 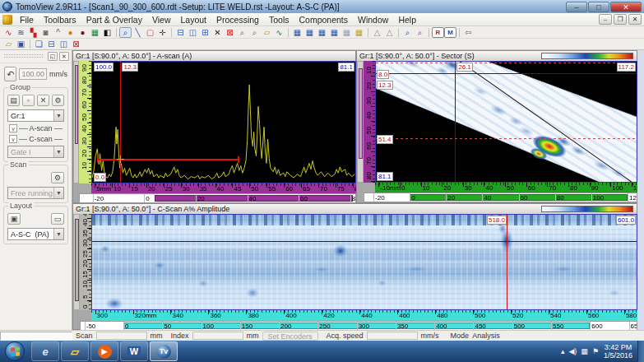 What do you see at coordinates (23, 56) in the screenshot?
I see `panel-grip` at bounding box center [23, 56].